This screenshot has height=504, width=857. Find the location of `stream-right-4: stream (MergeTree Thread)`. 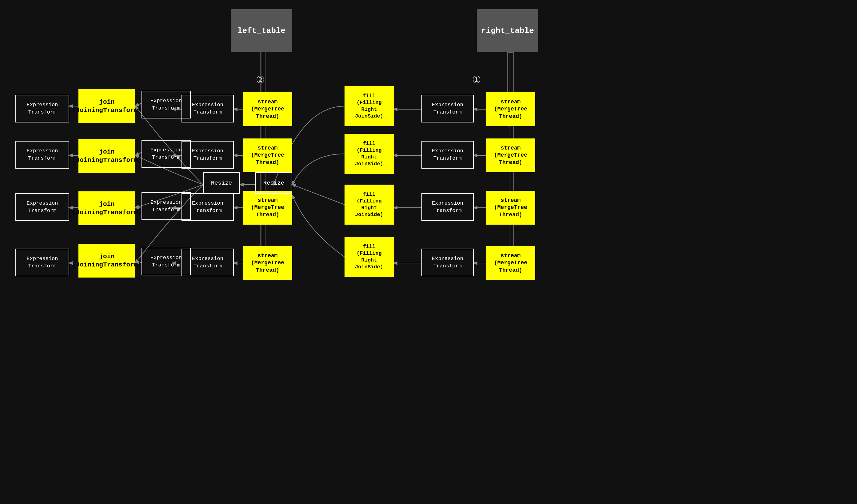

stream-right-4: stream (MergeTree Thread) is located at coordinates (511, 263).